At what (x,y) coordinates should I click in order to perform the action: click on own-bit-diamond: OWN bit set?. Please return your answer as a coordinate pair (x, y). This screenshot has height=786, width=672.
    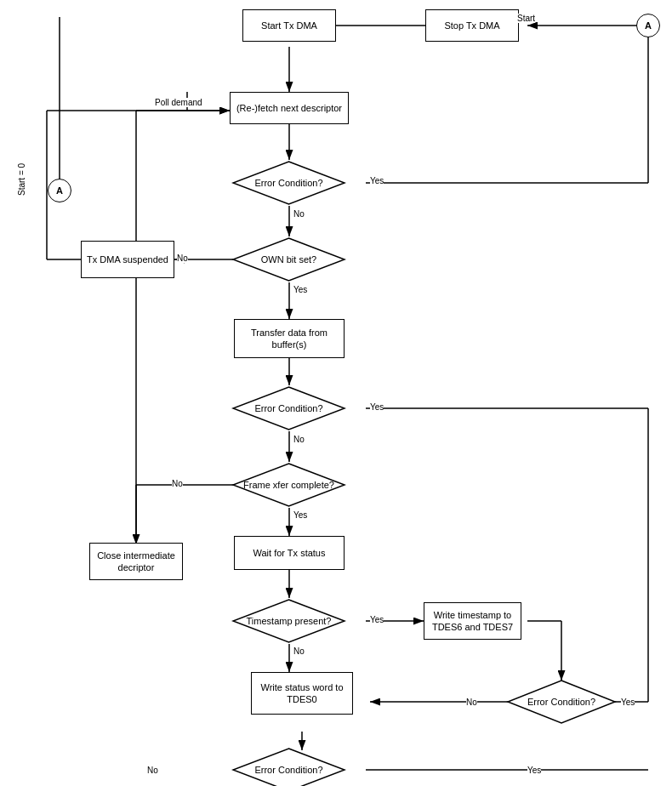
    Looking at the image, I should click on (289, 259).